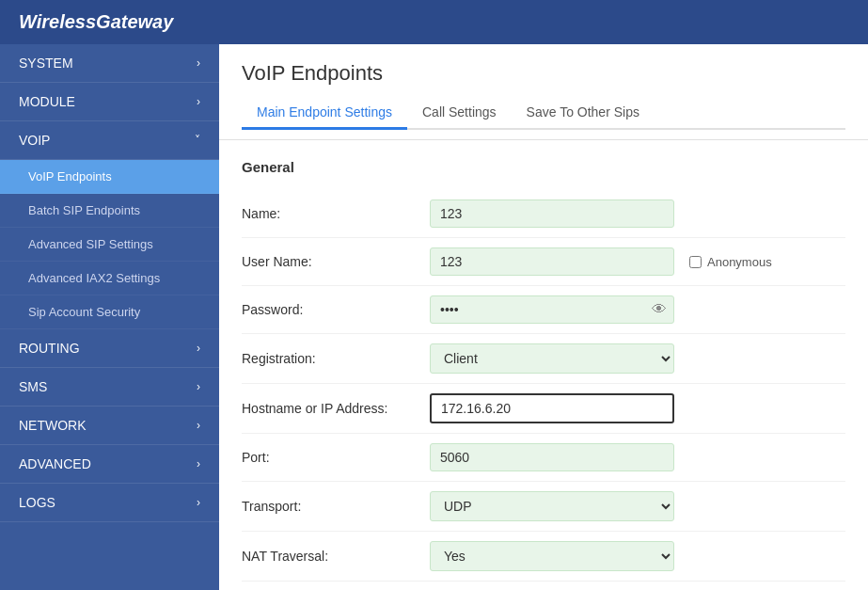 This screenshot has height=590, width=868. I want to click on field-row-nat: NAT Traversal: Yes No, so click(544, 557).